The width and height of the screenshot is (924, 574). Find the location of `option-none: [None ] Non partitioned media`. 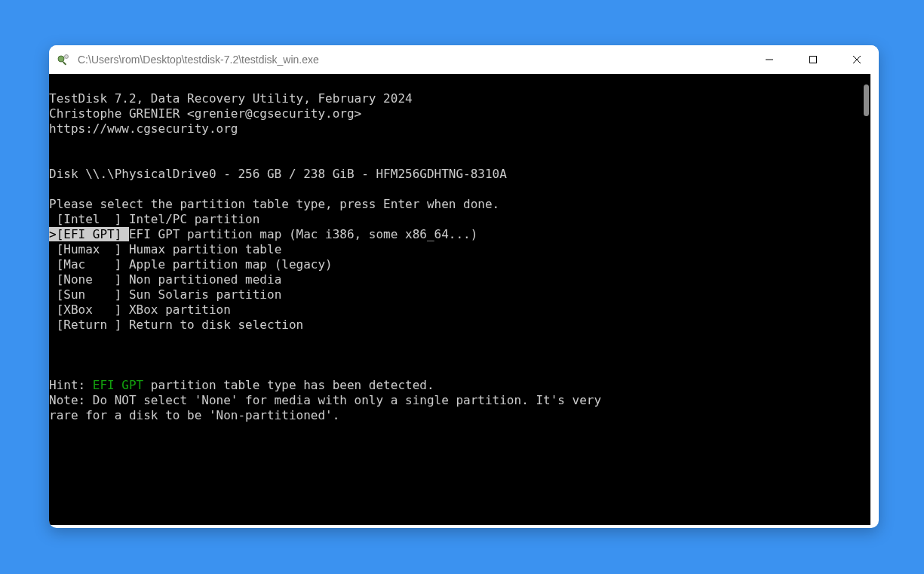

option-none: [None ] Non partitioned media is located at coordinates (165, 279).